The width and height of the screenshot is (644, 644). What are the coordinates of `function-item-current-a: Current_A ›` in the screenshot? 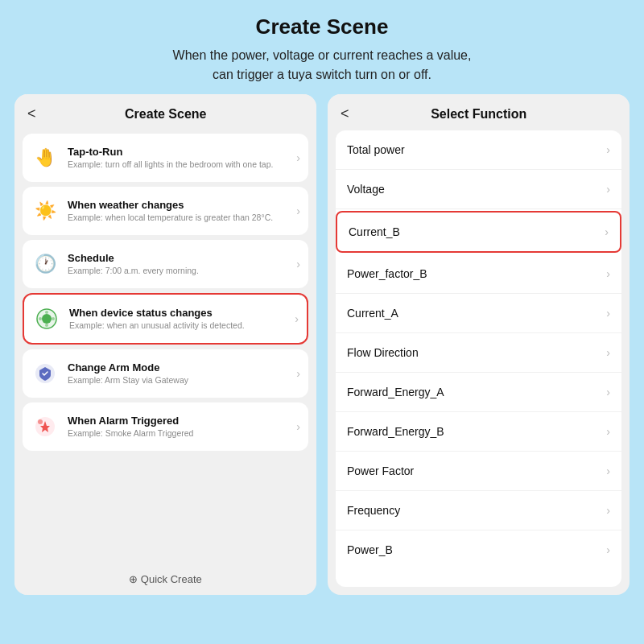 It's located at (478, 314).